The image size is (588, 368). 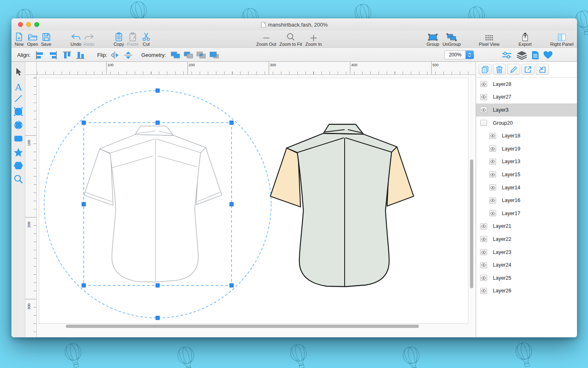 What do you see at coordinates (527, 175) in the screenshot?
I see `layer-row: Layer15` at bounding box center [527, 175].